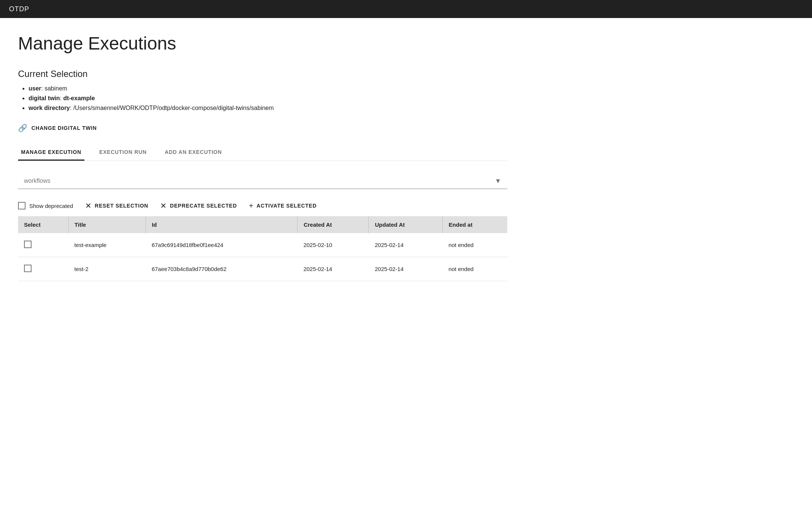 The height and width of the screenshot is (512, 812). Describe the element at coordinates (251, 206) in the screenshot. I see `plus-icon-activate: +` at that location.